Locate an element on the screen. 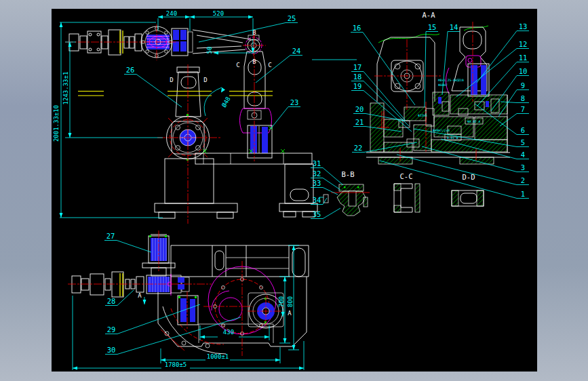 This screenshot has height=381, width=588. balloon-number: 33 is located at coordinates (317, 183).